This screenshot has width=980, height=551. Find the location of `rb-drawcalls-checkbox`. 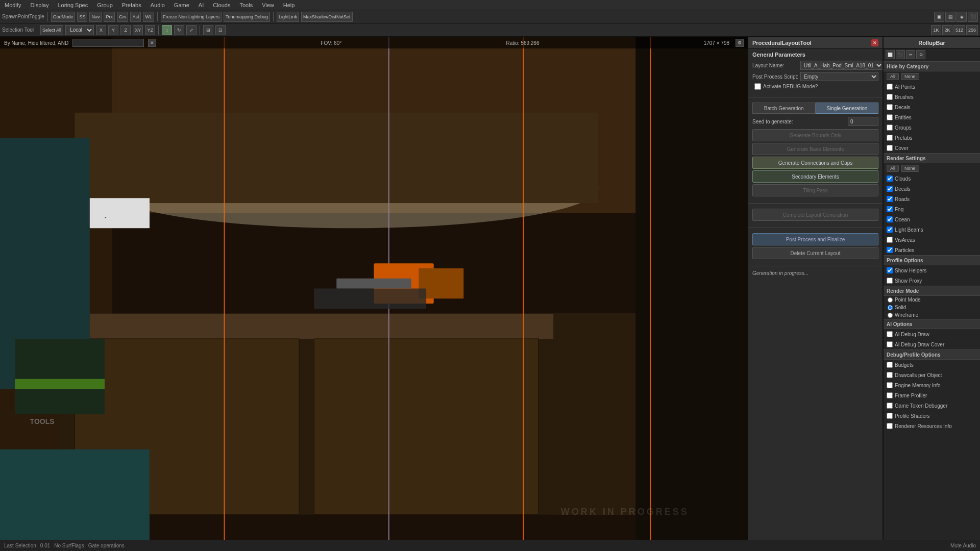

rb-drawcalls-checkbox is located at coordinates (890, 375).